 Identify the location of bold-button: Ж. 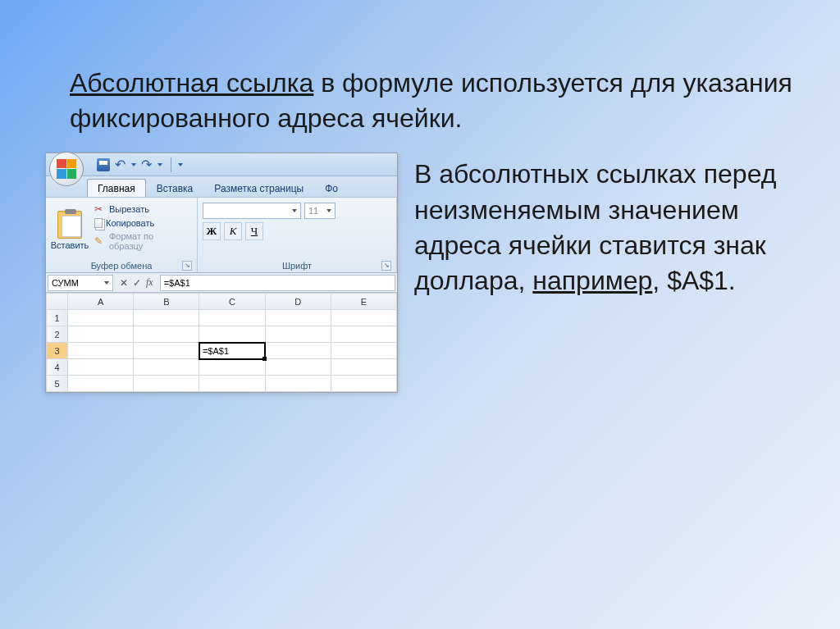
(212, 231).